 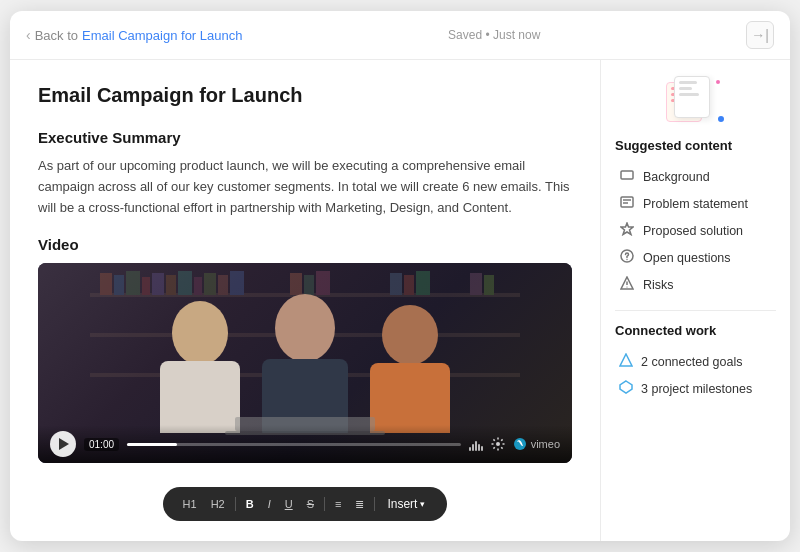 I want to click on connected-goals-label: 2 connected goals, so click(x=692, y=362).